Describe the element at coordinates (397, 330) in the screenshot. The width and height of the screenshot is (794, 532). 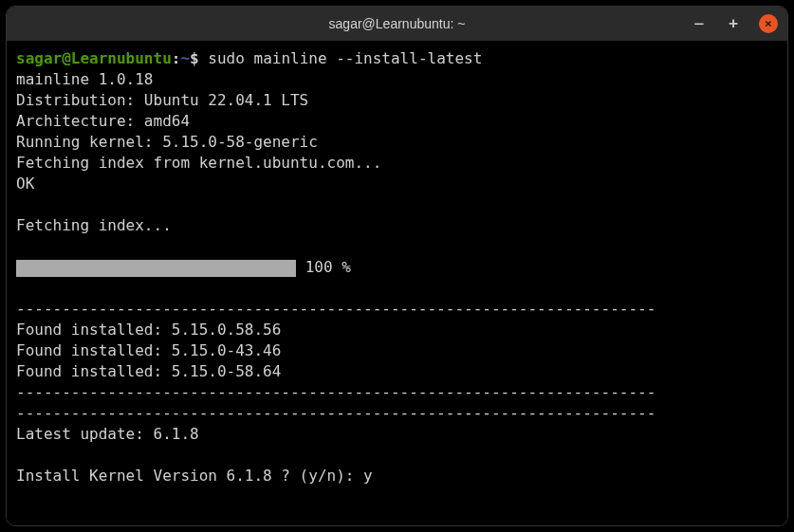
I see `output-line: Found installed: 5.15.0.58.56` at that location.